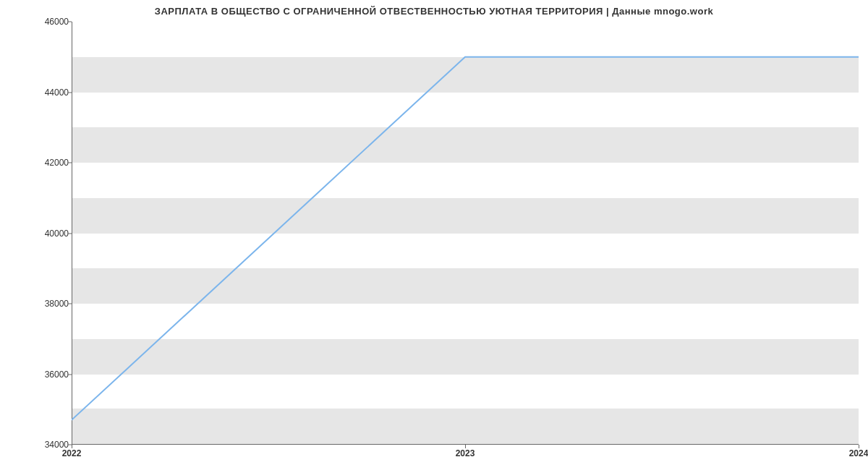 The image size is (868, 470). What do you see at coordinates (72, 453) in the screenshot?
I see `x-tick-label: 2022` at bounding box center [72, 453].